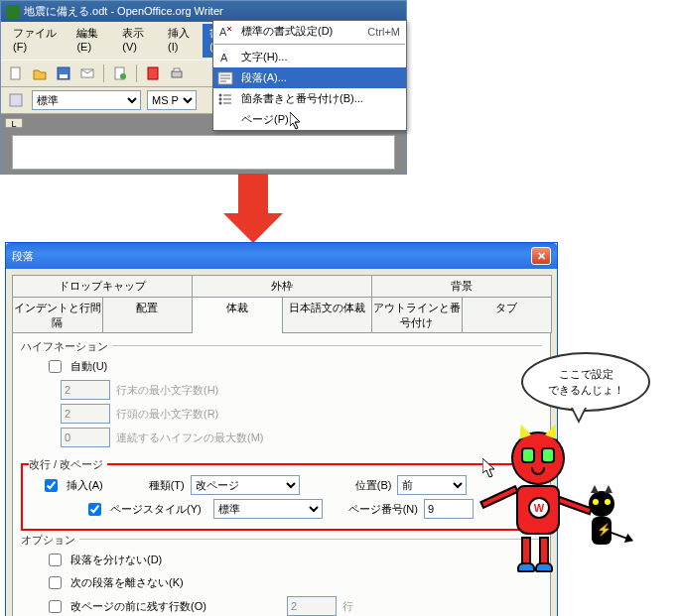 The width and height of the screenshot is (680, 616). Describe the element at coordinates (245, 485) in the screenshot. I see `break-type-combo: 改ページ` at that location.